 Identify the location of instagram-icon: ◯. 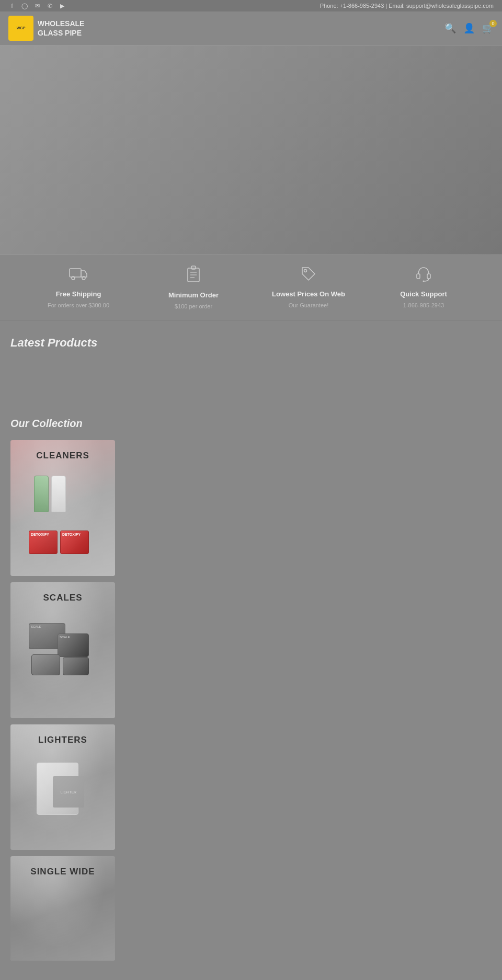
(25, 6).